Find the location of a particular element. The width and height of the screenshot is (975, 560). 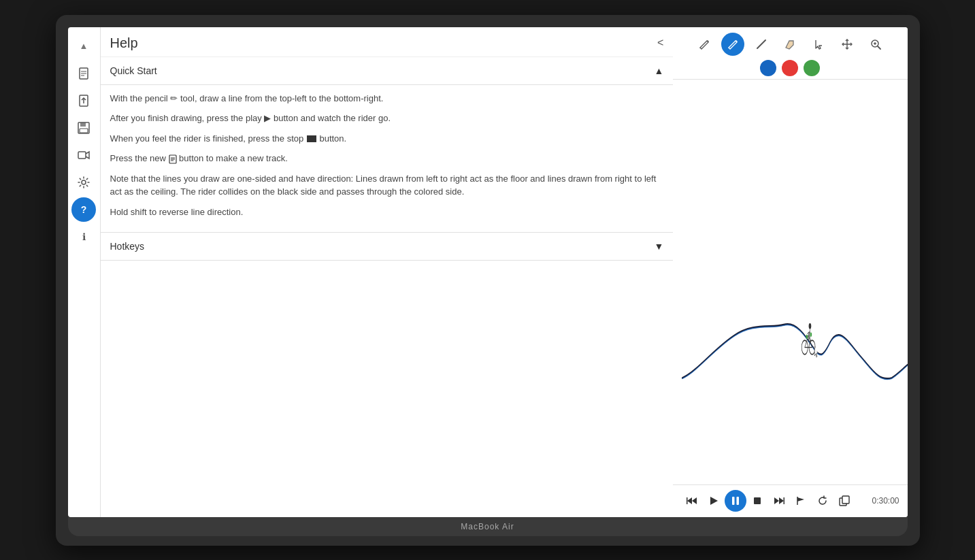

fast-forward-button is located at coordinates (779, 501).